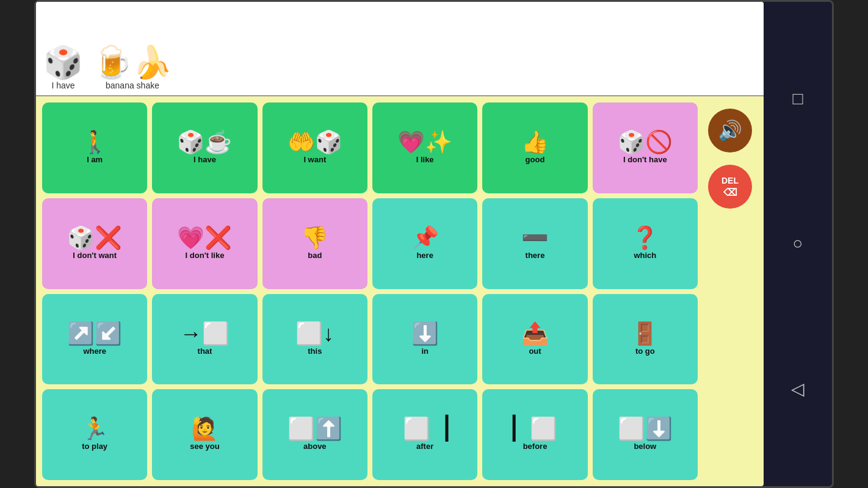 The height and width of the screenshot is (488, 868). I want to click on icon-this: ⬜↓, so click(315, 334).